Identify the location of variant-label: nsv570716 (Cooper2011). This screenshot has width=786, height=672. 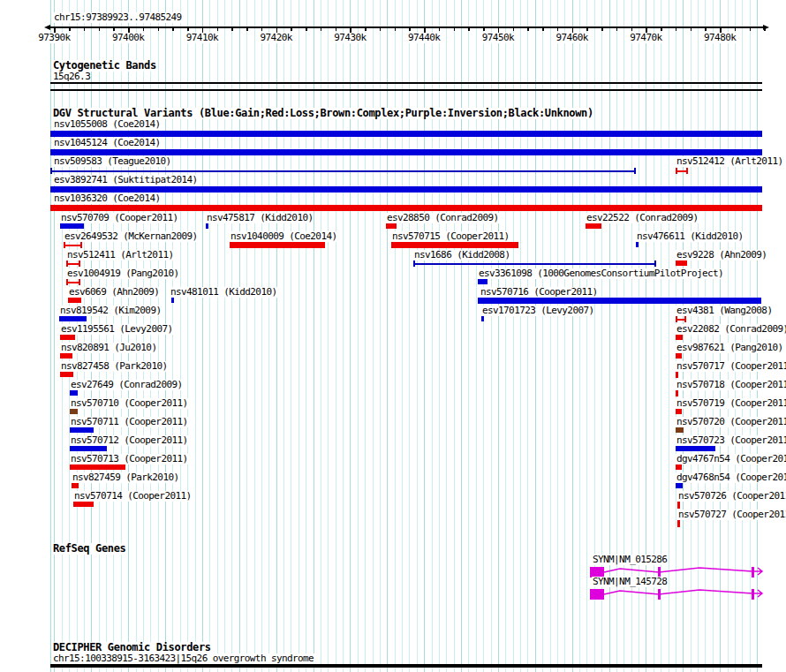
(539, 292).